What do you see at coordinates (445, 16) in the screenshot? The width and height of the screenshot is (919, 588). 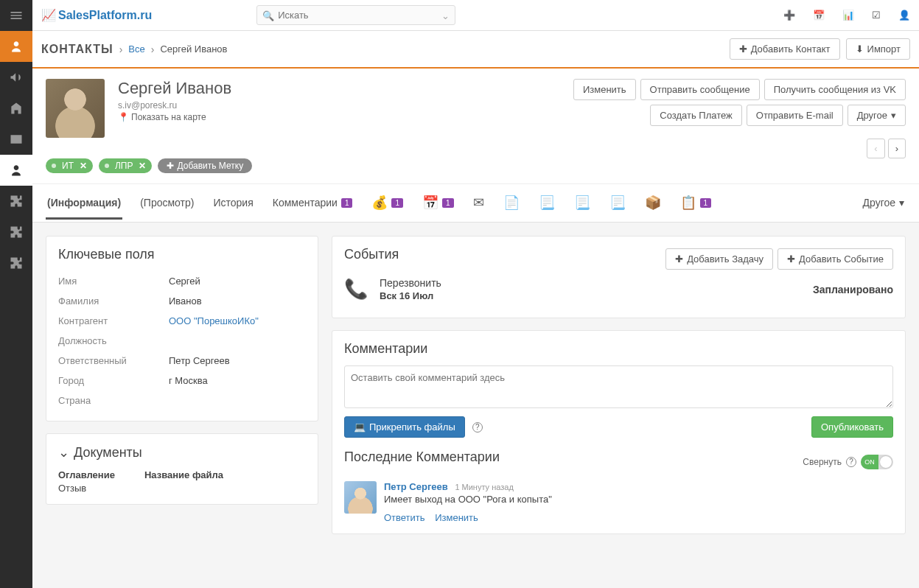 I see `search-dropdown-icon: ⌄` at bounding box center [445, 16].